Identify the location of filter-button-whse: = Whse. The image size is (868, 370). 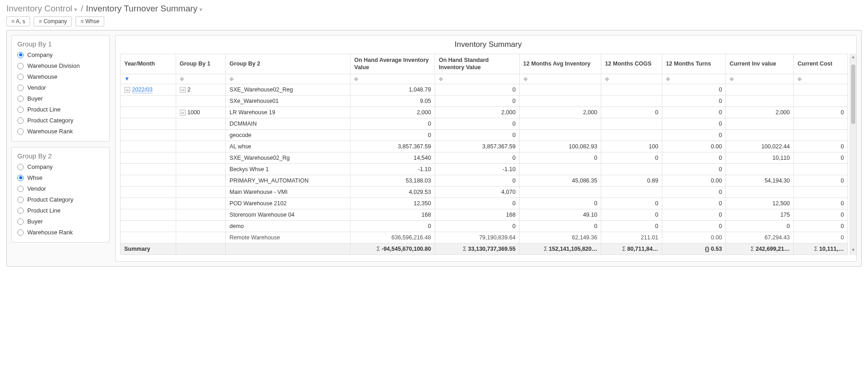
(90, 21).